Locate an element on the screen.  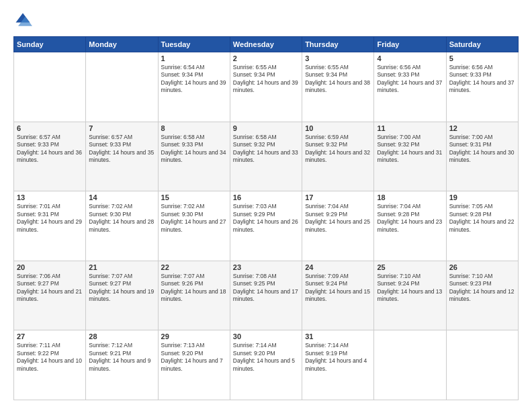
calendar-cell: 22Sunrise: 7:07 AM Sunset: 9:26 PM Dayli… is located at coordinates (193, 295).